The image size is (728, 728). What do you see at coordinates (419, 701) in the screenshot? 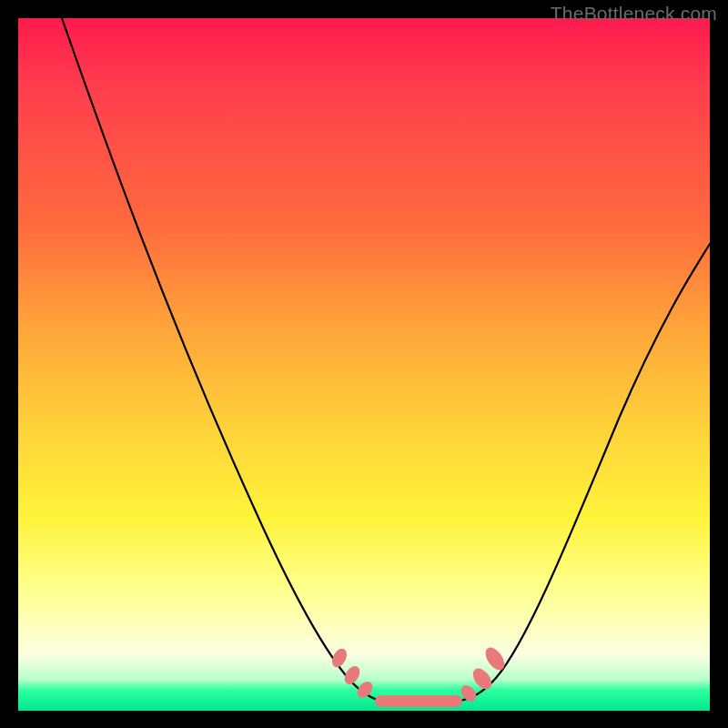
I see `marker-flat-bar` at bounding box center [419, 701].